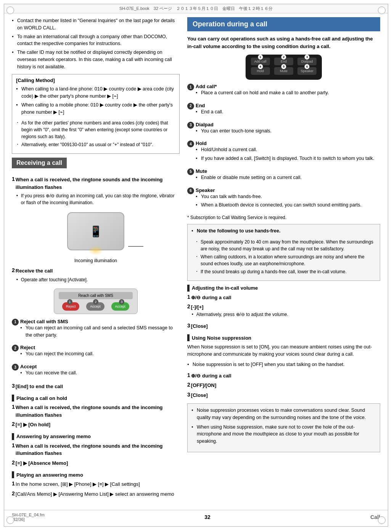  What do you see at coordinates (96, 24) in the screenshot?
I see `intro-bullet-1: Contact the number listed in "General In…` at bounding box center [96, 24].